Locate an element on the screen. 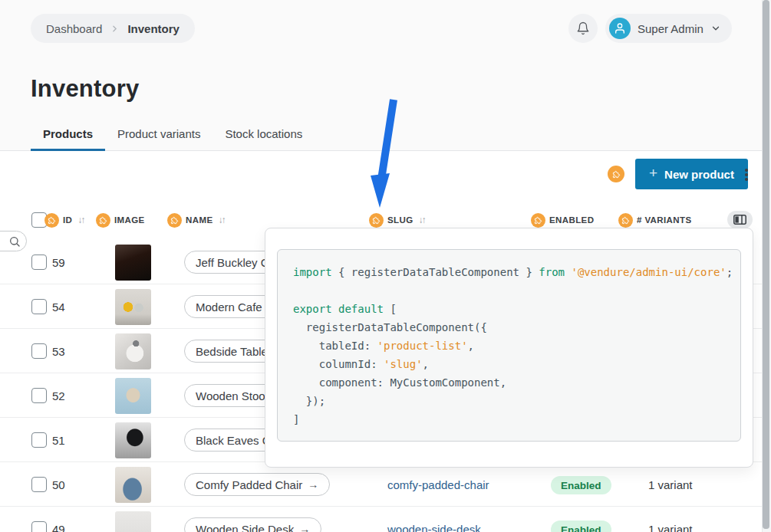 This screenshot has height=532, width=771. column-label: NAME is located at coordinates (199, 220).